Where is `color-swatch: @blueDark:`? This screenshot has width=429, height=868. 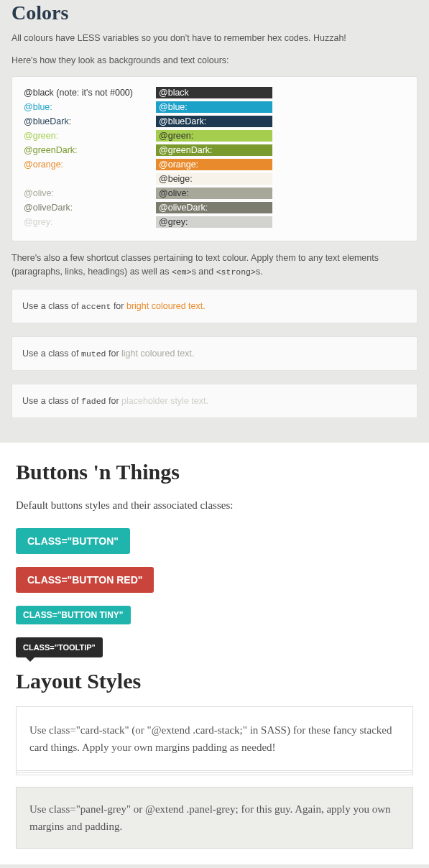 color-swatch: @blueDark: is located at coordinates (214, 121).